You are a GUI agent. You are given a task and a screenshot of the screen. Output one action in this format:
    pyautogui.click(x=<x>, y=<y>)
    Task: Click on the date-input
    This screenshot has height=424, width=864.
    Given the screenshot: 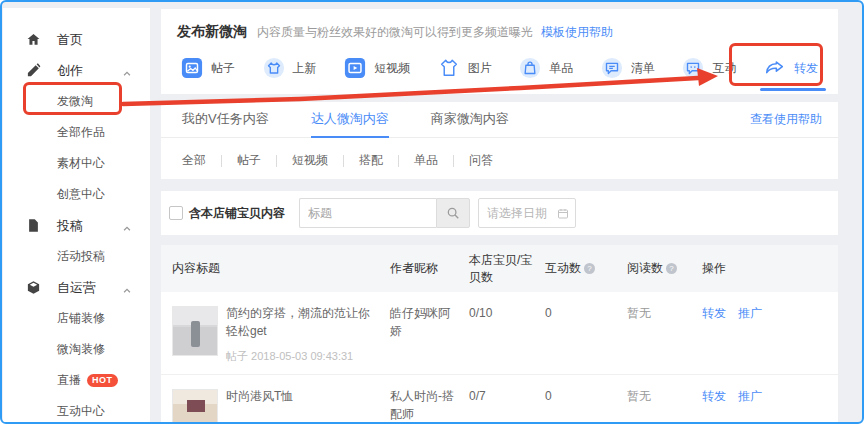 What is the action you would take?
    pyautogui.click(x=522, y=213)
    